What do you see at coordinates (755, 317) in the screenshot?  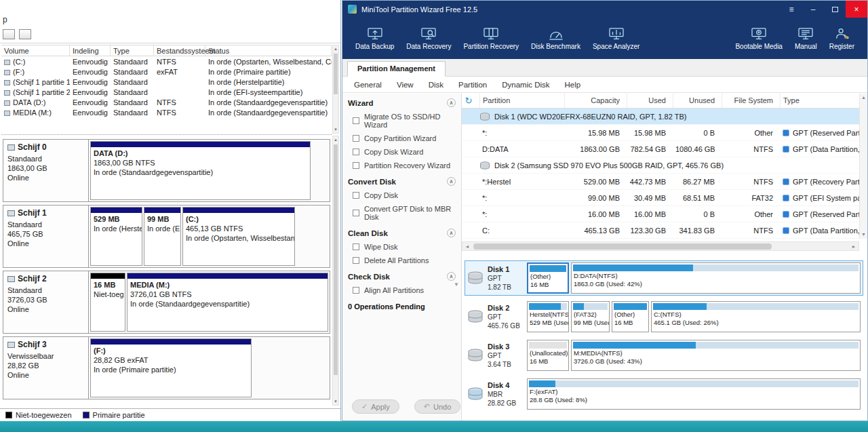 I see `map-partition-c: C:(NTFS) 465.1 GB (Used: 26%)` at bounding box center [755, 317].